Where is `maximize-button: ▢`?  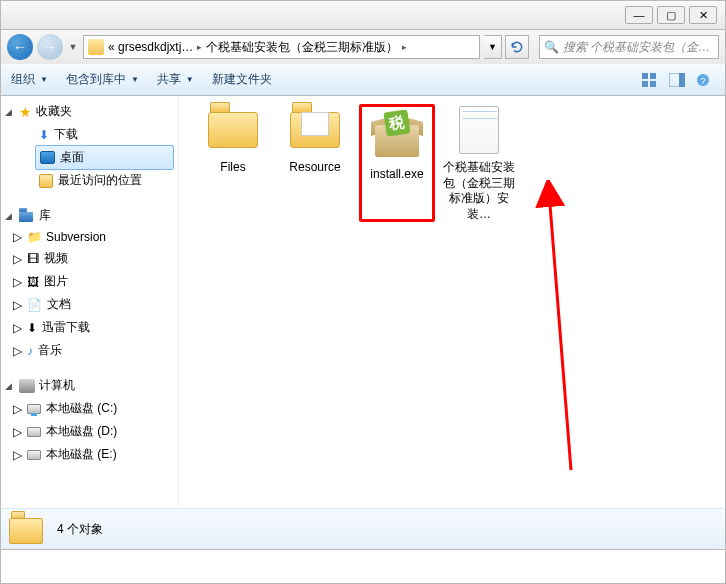
maximize-button: ▢ is located at coordinates (671, 15).